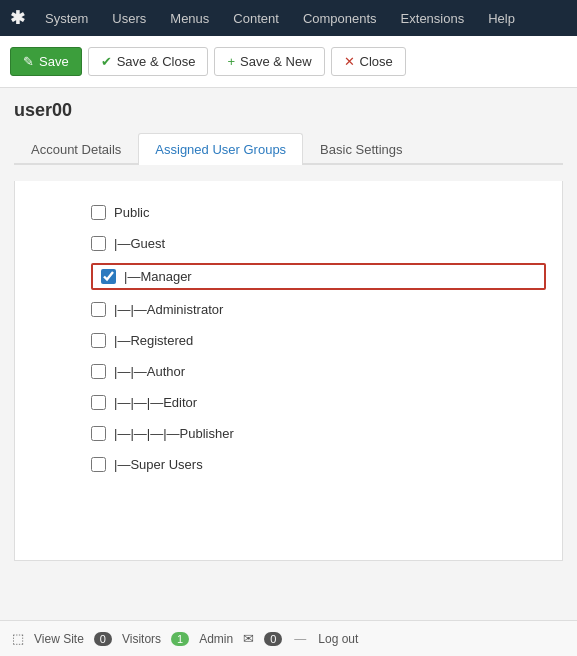  What do you see at coordinates (190, 18) in the screenshot?
I see `nav-menus: Menus` at bounding box center [190, 18].